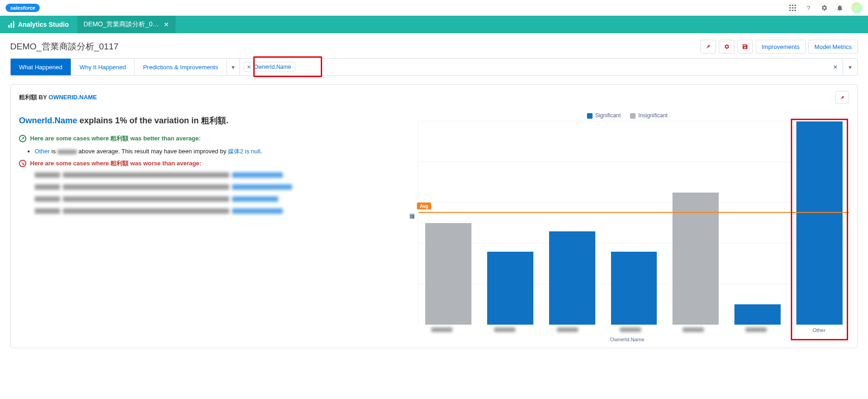 The height and width of the screenshot is (399, 868). I want to click on insight-card-title: 粗利額 BY OWNERID.NAME, so click(58, 97).